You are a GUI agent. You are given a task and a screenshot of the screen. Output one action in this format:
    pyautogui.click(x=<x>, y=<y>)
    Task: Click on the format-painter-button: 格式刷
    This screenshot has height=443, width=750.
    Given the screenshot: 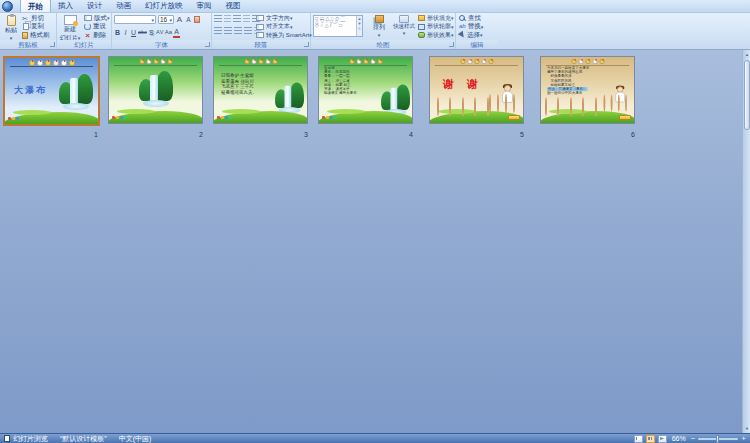 What is the action you would take?
    pyautogui.click(x=36, y=36)
    